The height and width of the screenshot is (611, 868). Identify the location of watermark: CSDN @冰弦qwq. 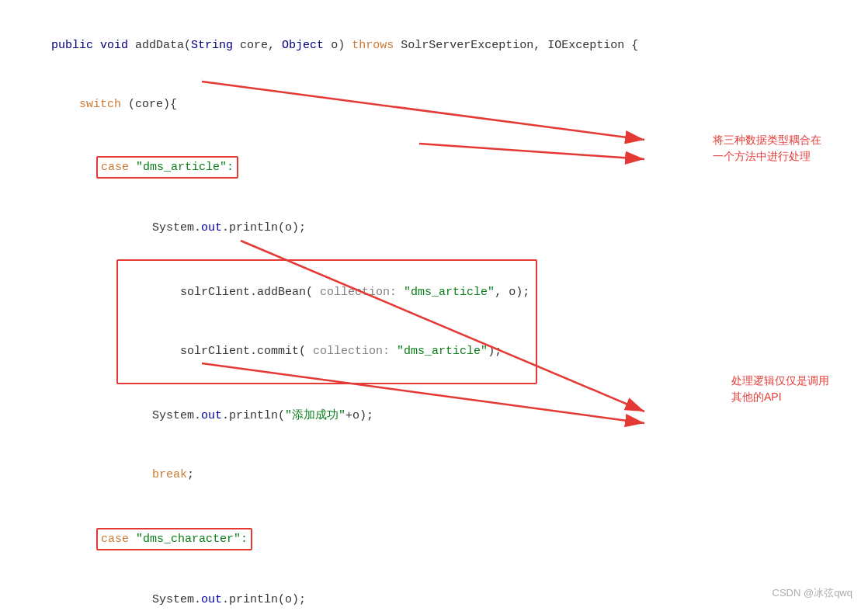
(813, 593).